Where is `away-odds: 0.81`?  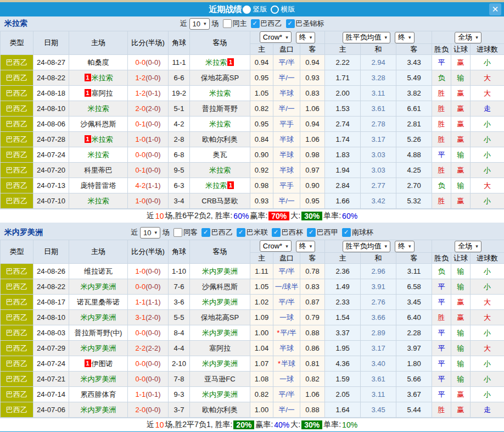 away-odds: 0.81 is located at coordinates (313, 364).